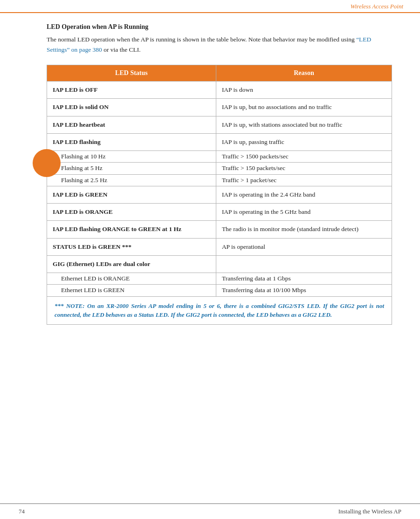 This screenshot has height=519, width=420. What do you see at coordinates (131, 195) in the screenshot?
I see `led-status-cell: IAP LED is GREEN` at bounding box center [131, 195].